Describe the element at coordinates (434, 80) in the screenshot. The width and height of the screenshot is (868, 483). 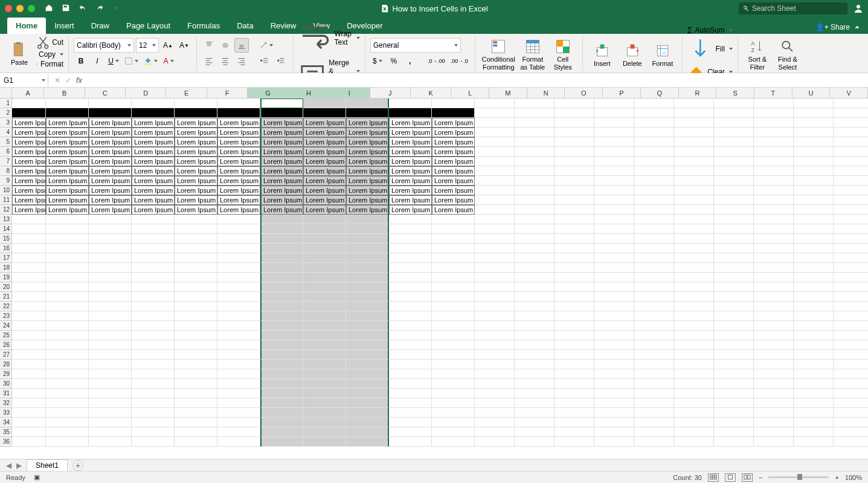
I see `formula-bar: G1 ✕ ✓ fx` at that location.